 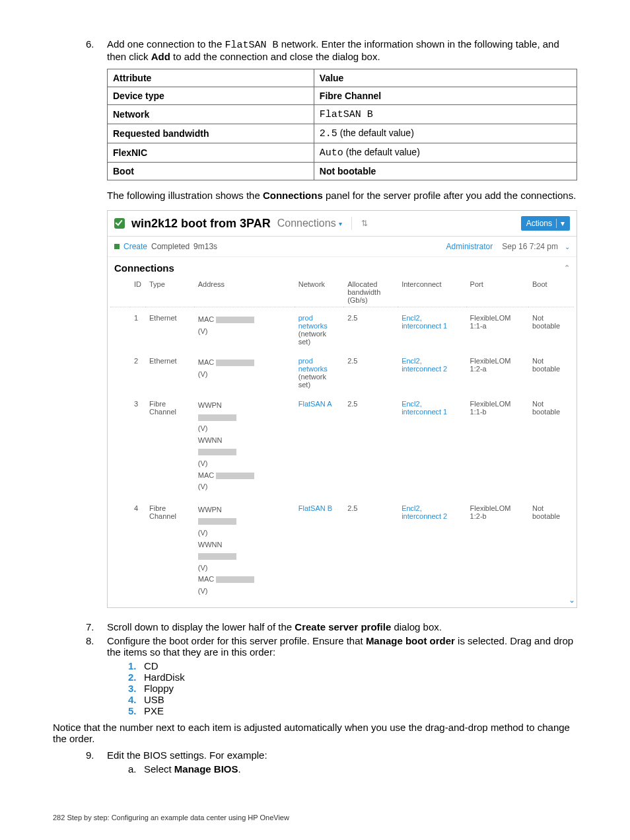 What do you see at coordinates (211, 78) in the screenshot?
I see `col-attribute: Attribute` at bounding box center [211, 78].